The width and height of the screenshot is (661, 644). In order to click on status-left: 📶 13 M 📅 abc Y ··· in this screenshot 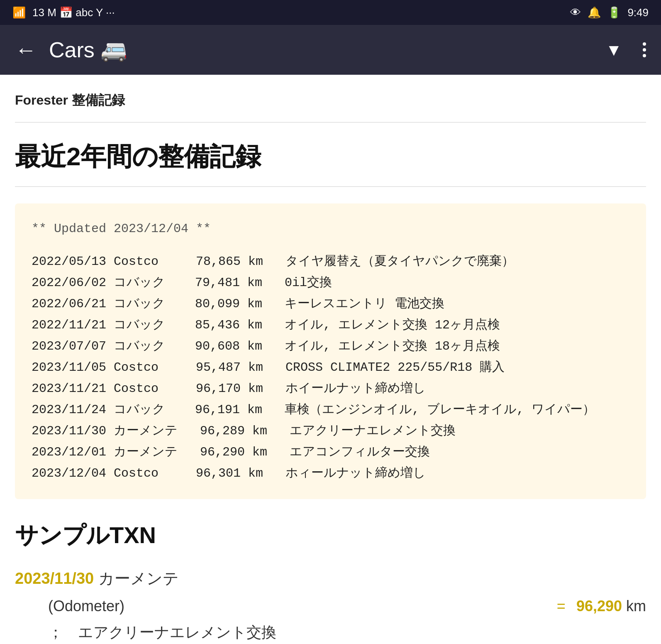, I will do `click(64, 12)`.